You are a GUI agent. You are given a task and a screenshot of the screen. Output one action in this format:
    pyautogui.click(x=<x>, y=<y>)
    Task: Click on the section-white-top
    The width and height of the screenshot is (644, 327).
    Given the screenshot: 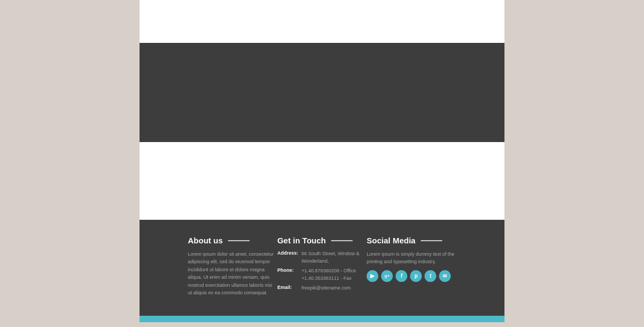 What is the action you would take?
    pyautogui.click(x=322, y=21)
    